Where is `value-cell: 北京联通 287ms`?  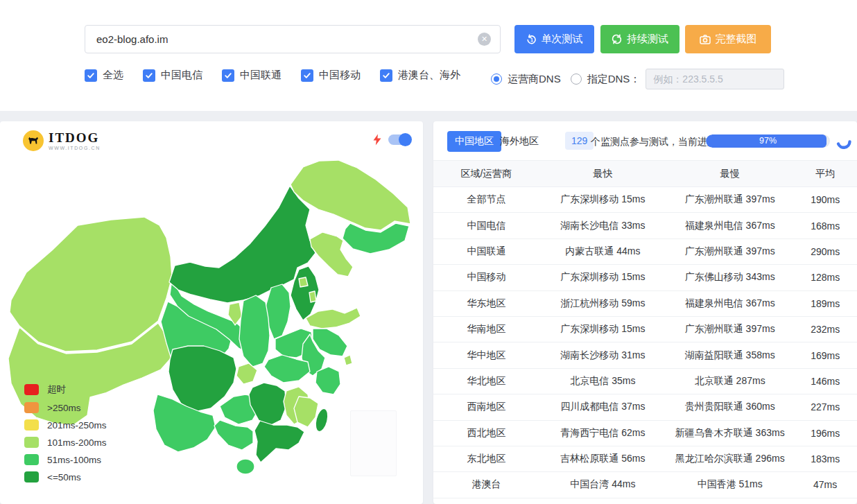 value-cell: 北京联通 287ms is located at coordinates (729, 381).